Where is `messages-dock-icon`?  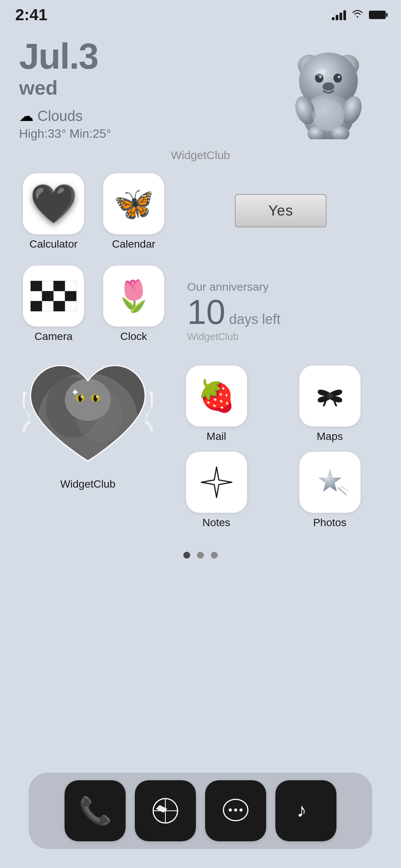 messages-dock-icon is located at coordinates (236, 811).